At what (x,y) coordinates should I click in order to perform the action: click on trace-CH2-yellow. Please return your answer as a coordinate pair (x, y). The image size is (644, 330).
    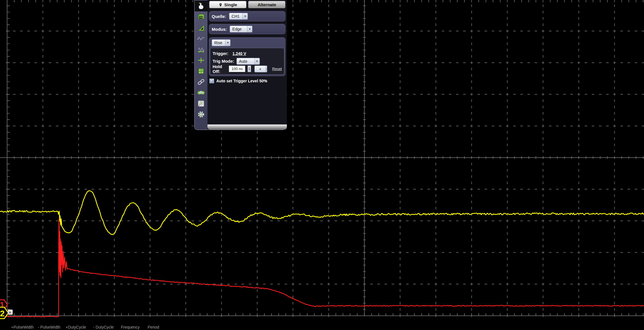
    Looking at the image, I should click on (322, 213).